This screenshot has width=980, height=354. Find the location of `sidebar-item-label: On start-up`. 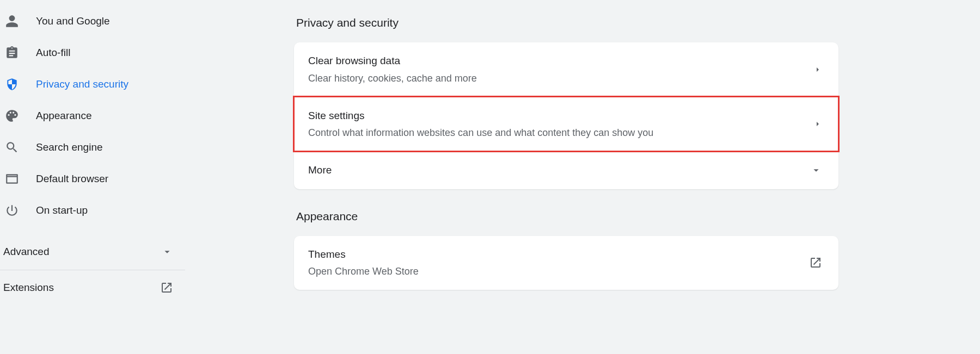

sidebar-item-label: On start-up is located at coordinates (62, 210).